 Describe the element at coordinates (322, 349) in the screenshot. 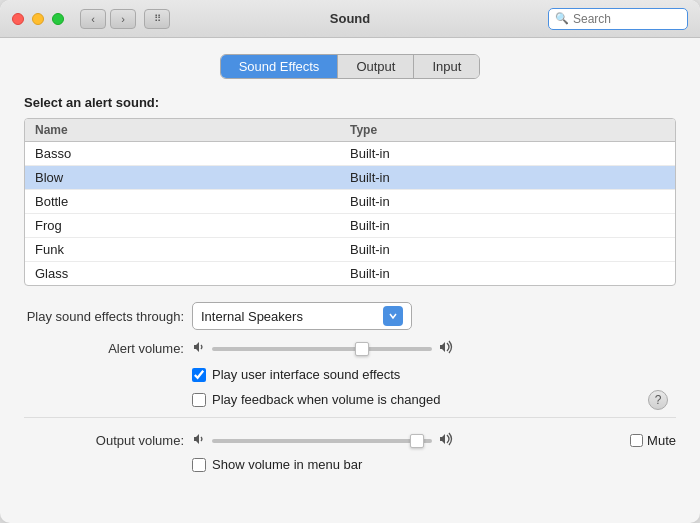

I see `alert-volume-track` at that location.